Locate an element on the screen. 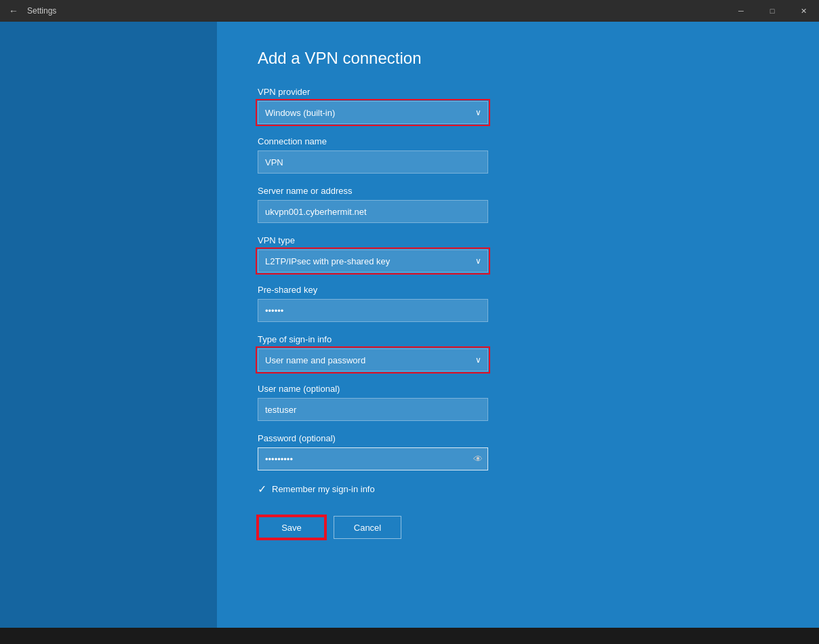  vpn-type-label: VPN type is located at coordinates (518, 240).